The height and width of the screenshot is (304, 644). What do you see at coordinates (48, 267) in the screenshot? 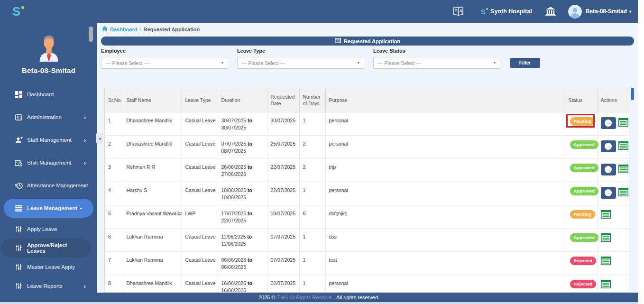
I see `sidebar-item-master-leave-apply: Master Leave Apply` at bounding box center [48, 267].